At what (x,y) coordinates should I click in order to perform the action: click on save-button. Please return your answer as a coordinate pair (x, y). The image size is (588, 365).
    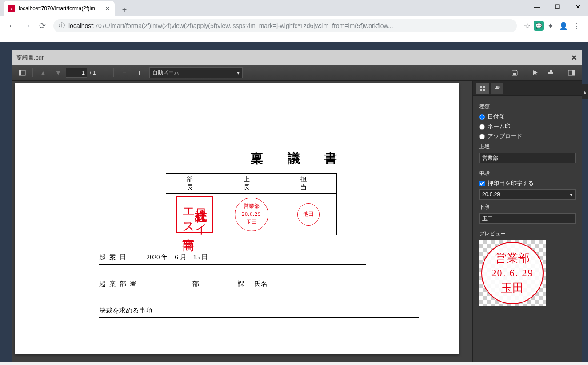
    Looking at the image, I should click on (515, 73).